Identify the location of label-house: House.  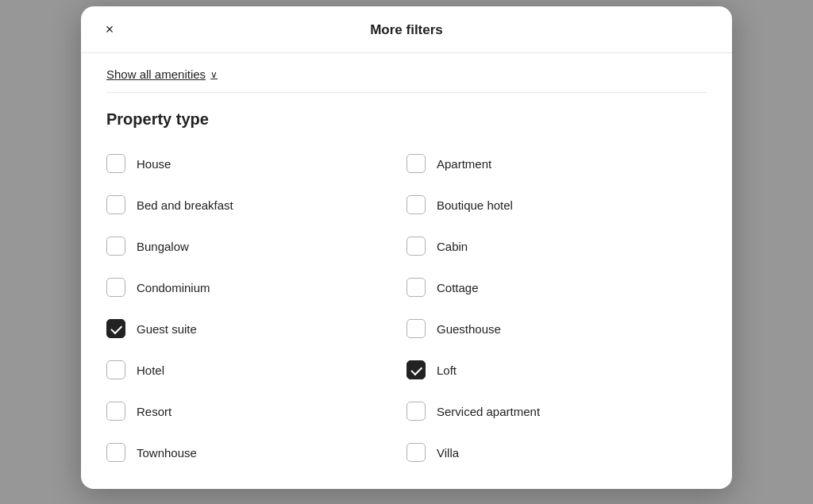
(154, 164).